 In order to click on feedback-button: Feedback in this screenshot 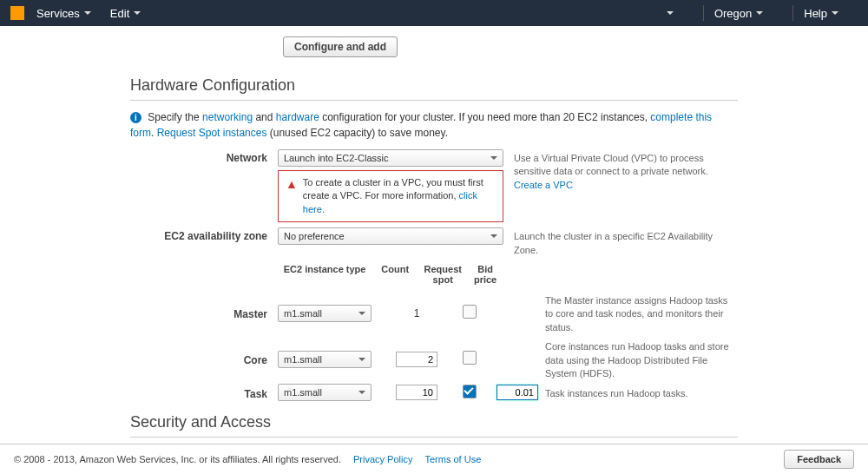, I will do `click(819, 459)`.